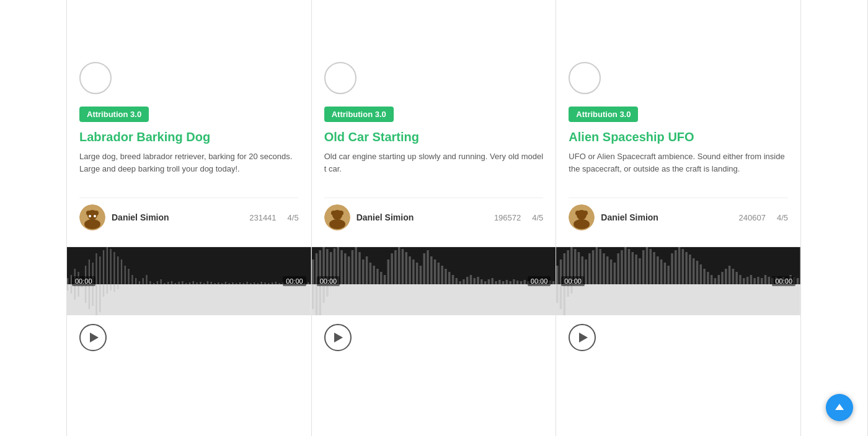  What do you see at coordinates (177, 217) in the screenshot?
I see `author-name-1: Daniel Simion` at bounding box center [177, 217].